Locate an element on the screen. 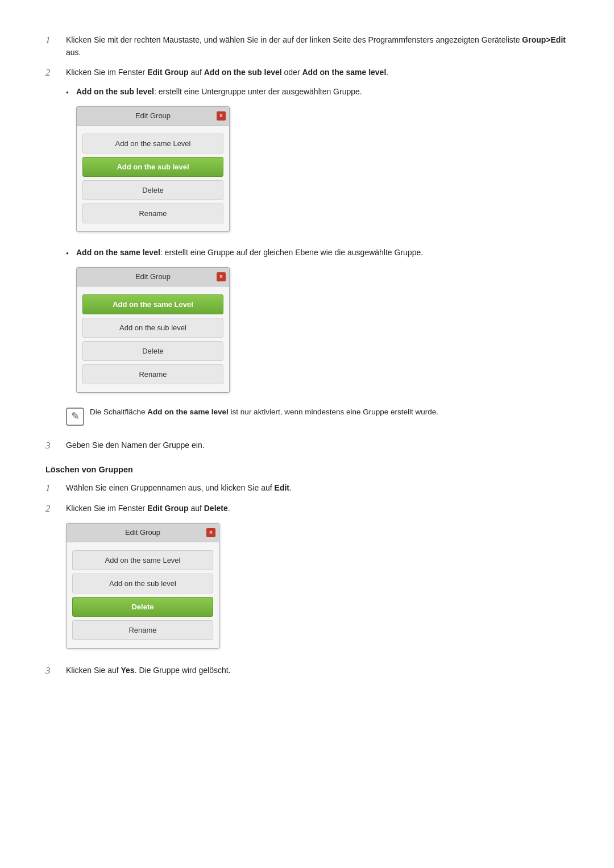 The height and width of the screenshot is (868, 614). section2-step-1-bold: Edit is located at coordinates (282, 488).